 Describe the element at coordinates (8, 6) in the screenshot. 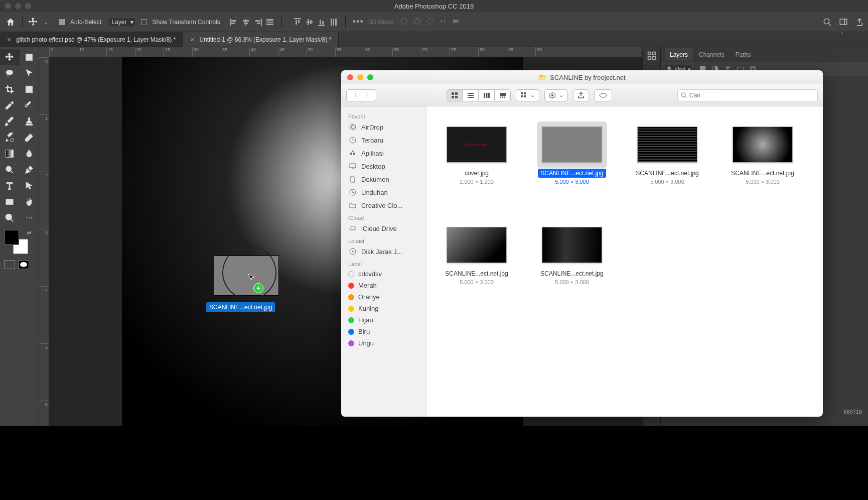

I see `traffic-close` at that location.